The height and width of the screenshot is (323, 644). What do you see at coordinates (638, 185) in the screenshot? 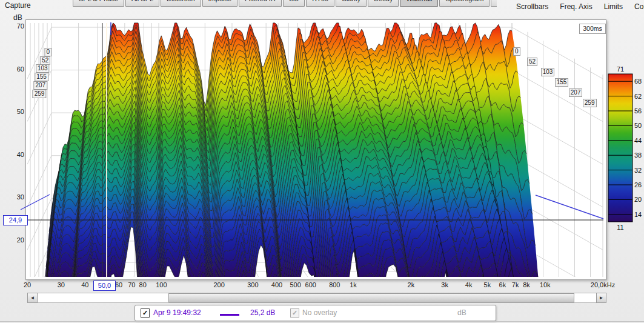
I see `color-scale-tick-label: 26` at bounding box center [638, 185].